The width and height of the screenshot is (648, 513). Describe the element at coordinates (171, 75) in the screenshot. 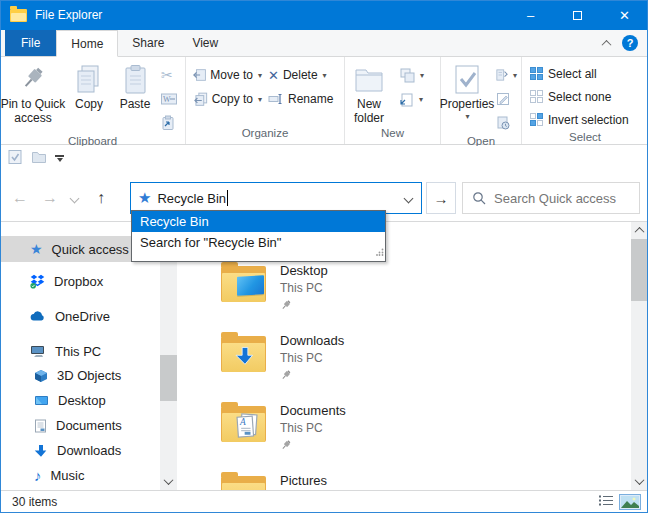

I see `cut-button: ✂` at that location.